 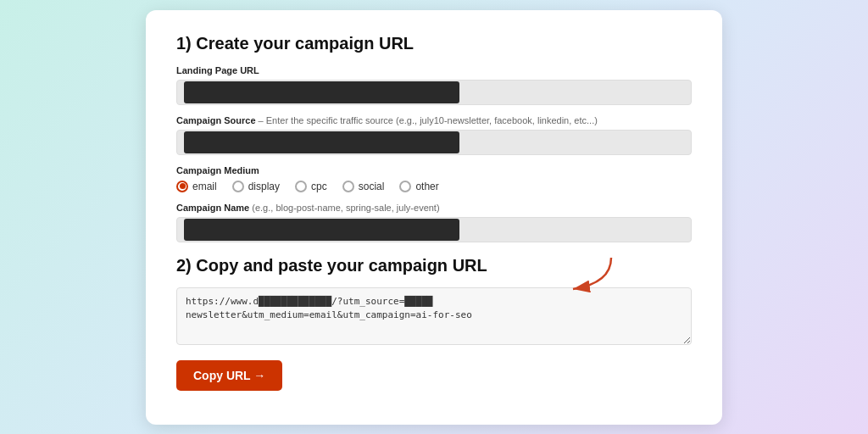 What do you see at coordinates (229, 376) in the screenshot?
I see `copy-url-button: Copy URL →` at bounding box center [229, 376].